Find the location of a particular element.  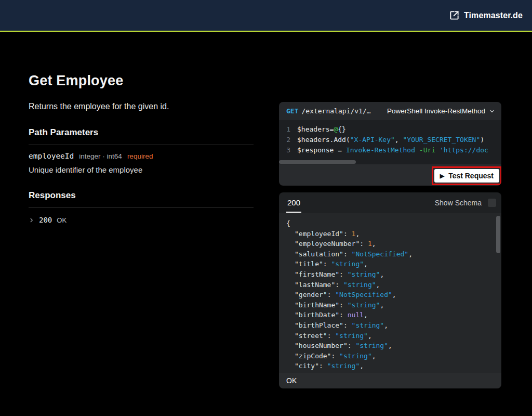

play-icon: ▶ is located at coordinates (442, 176).